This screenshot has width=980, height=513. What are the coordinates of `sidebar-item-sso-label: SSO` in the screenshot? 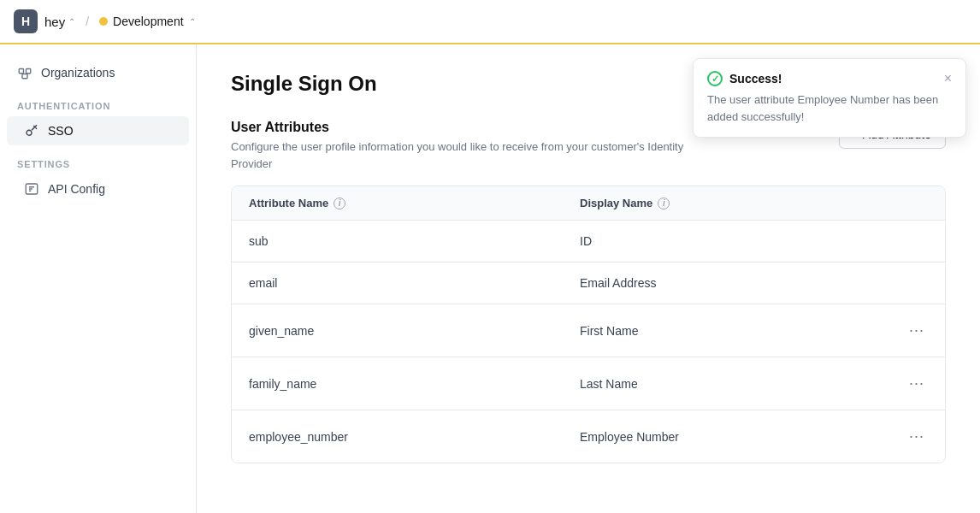 It's located at (61, 131).